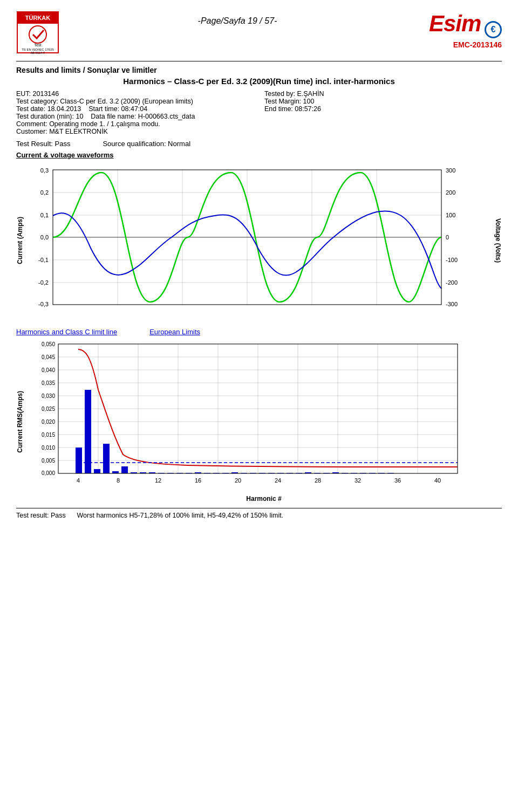 The height and width of the screenshot is (812, 518). Describe the element at coordinates (259, 113) in the screenshot. I see `info-grid: EUT: 2013146 Tested by: E.ŞAHİN Test cat…` at that location.